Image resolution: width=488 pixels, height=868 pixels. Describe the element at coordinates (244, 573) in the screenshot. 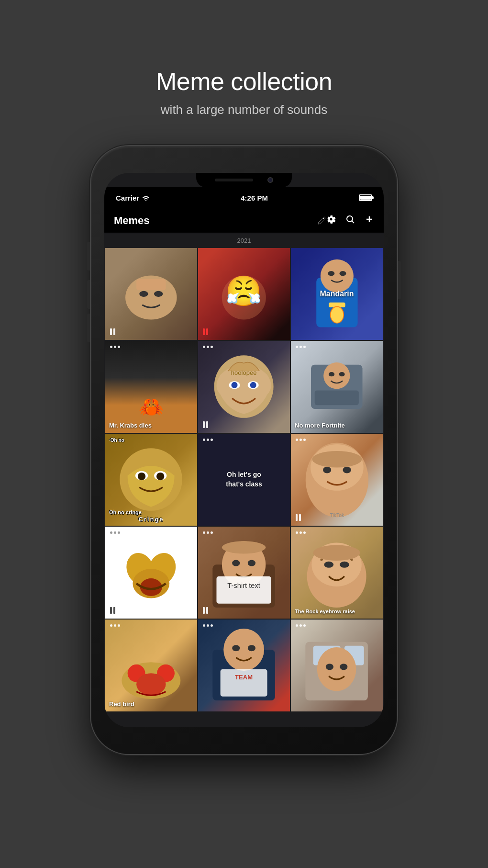

I see `grid-item-11: T-shirt text` at that location.